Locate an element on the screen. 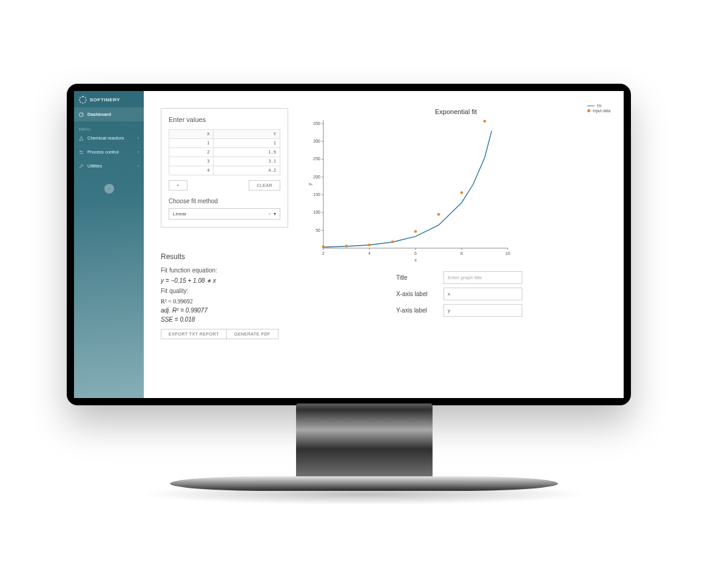 The width and height of the screenshot is (728, 574). legend-dot-icon is located at coordinates (588, 110).